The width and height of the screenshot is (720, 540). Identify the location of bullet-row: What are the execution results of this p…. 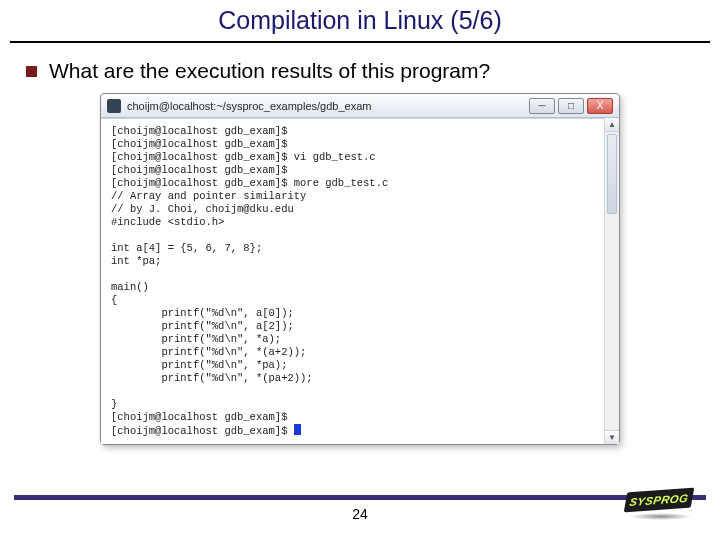
(360, 71).